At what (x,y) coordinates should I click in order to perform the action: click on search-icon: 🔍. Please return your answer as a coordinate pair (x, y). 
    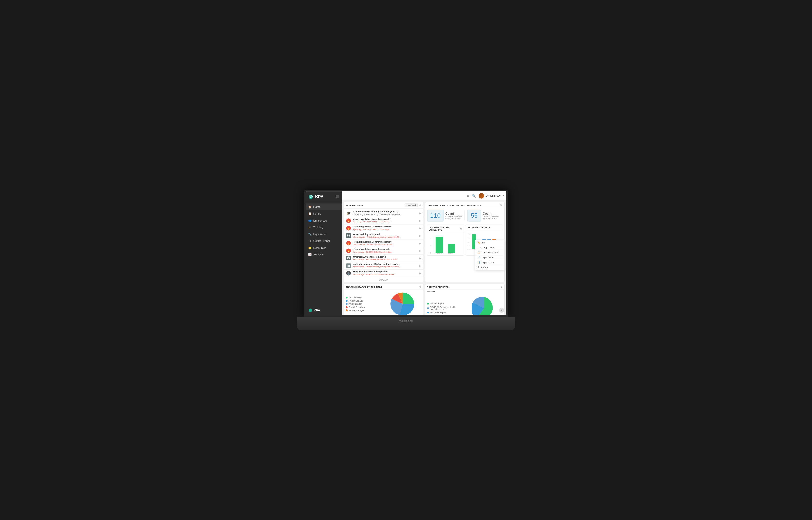
    Looking at the image, I should click on (474, 196).